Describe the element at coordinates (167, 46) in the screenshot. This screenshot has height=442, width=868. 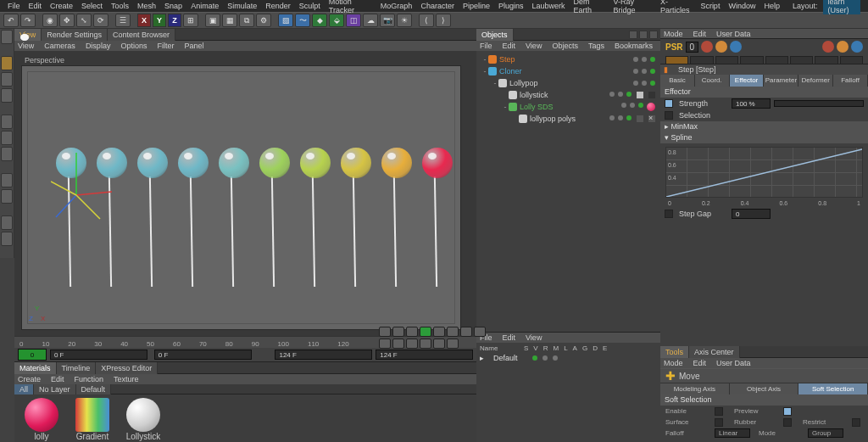
I see `vp-menu-filter: Filter` at that location.